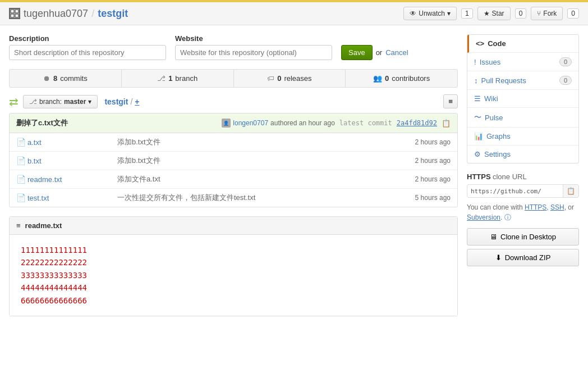  I want to click on file-time: 2 hours ago, so click(433, 161).